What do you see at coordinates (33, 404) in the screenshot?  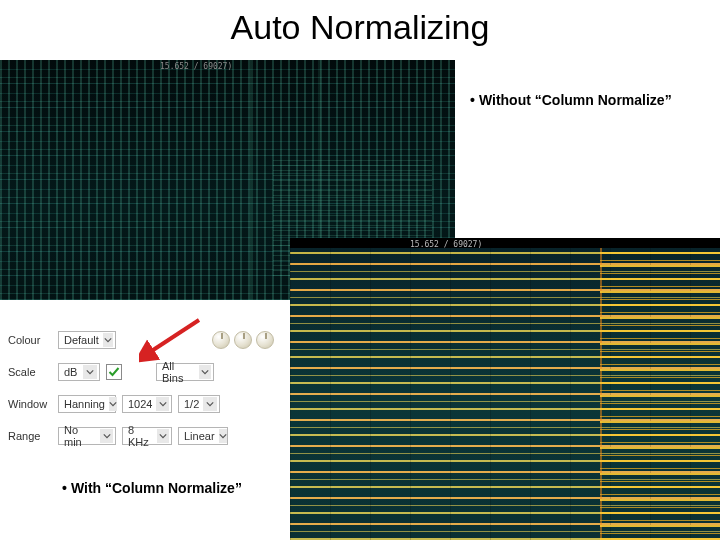 I see `label-window: Window` at bounding box center [33, 404].